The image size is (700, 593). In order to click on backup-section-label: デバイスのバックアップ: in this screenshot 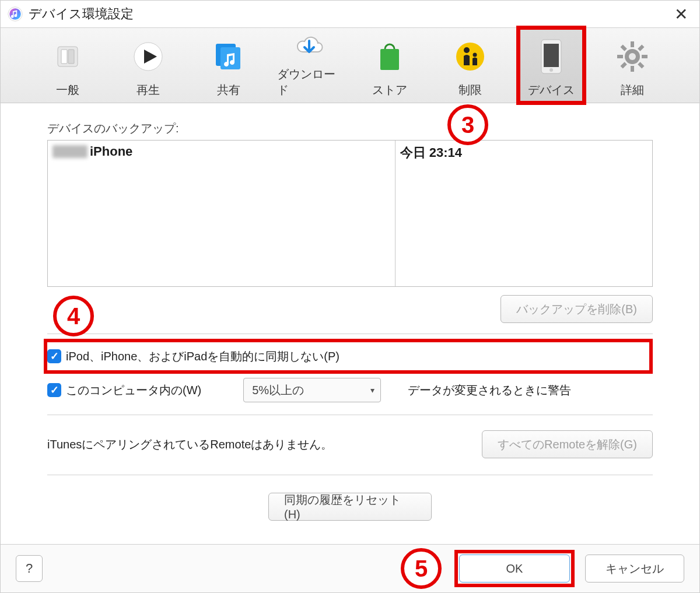, I will do `click(350, 128)`.